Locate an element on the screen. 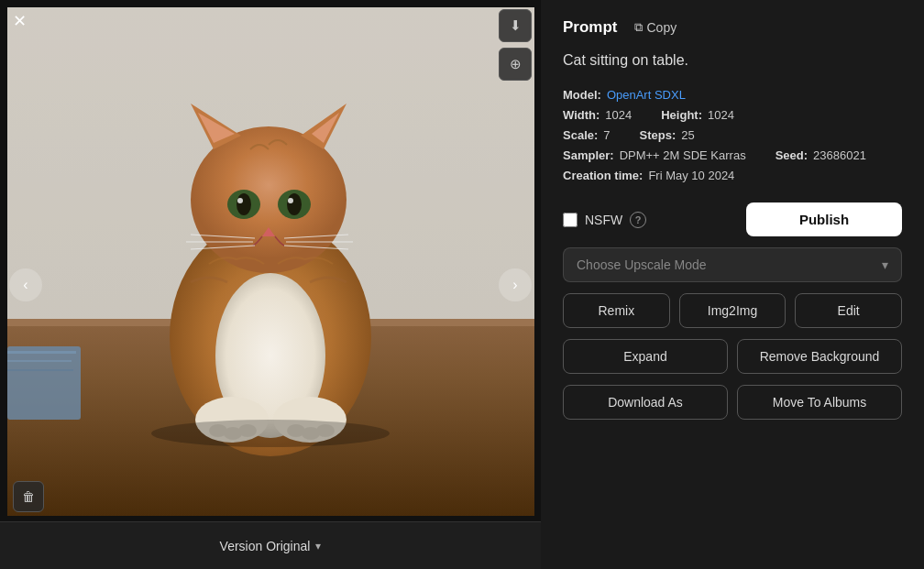 The image size is (924, 569). zoom-button: ⊕ is located at coordinates (515, 64).